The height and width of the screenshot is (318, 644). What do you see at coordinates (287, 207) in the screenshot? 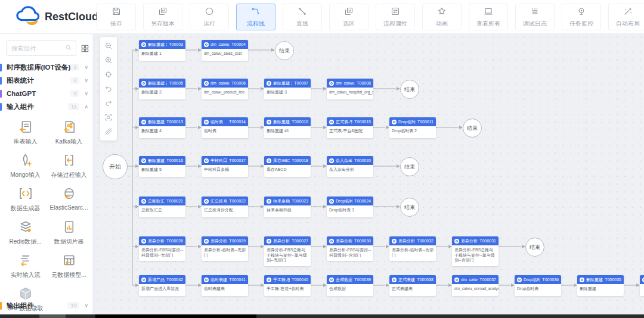
I see `flow-node-T000023: 往来余额...T000023往来余额码值` at bounding box center [287, 207].